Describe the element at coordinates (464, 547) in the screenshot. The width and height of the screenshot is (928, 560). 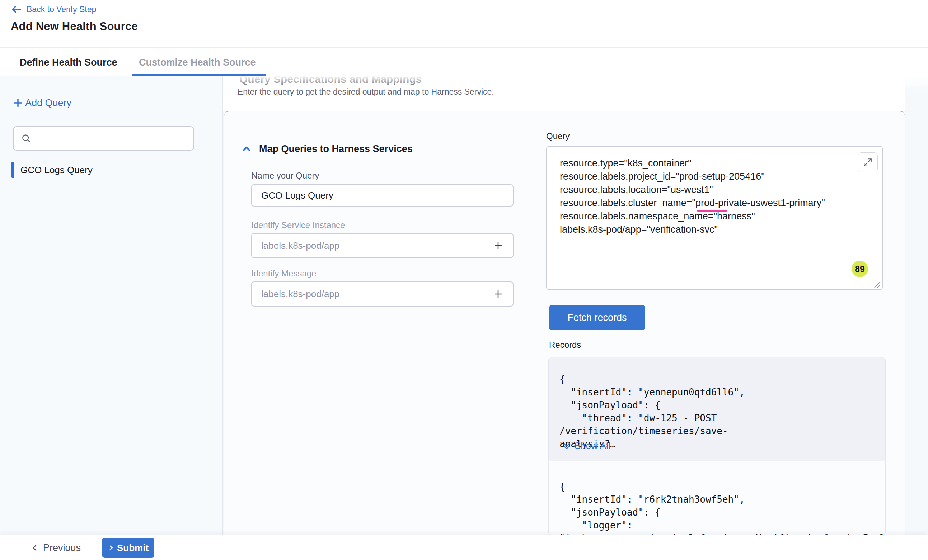
I see `wizard-footer: Previous Submit` at that location.